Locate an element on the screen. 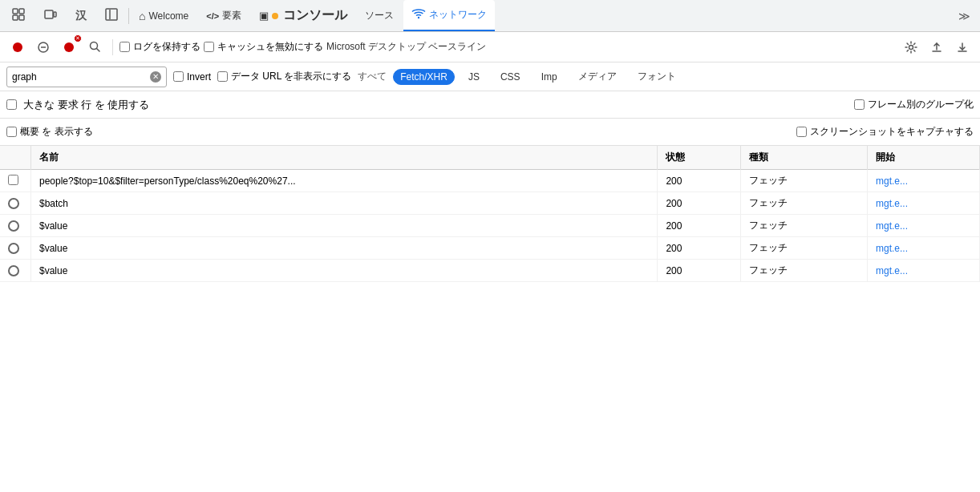 The image size is (980, 492). invert-checkbox is located at coordinates (178, 77).